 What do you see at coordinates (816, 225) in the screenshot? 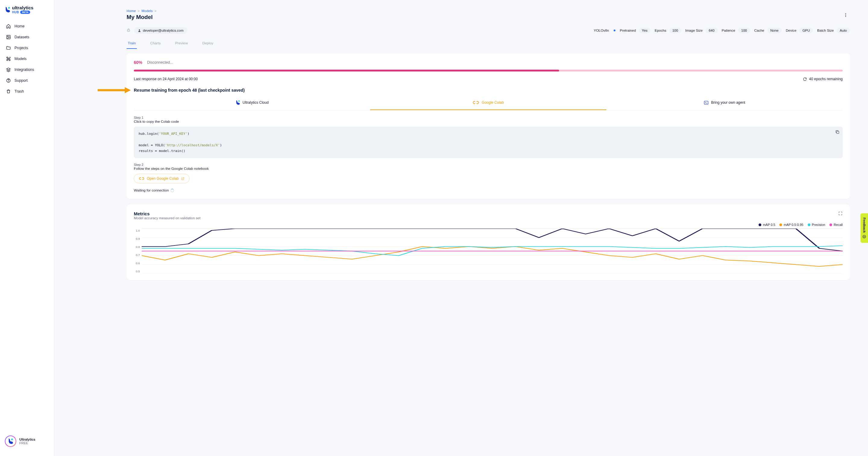
I see `legend-item: Precision` at bounding box center [816, 225].